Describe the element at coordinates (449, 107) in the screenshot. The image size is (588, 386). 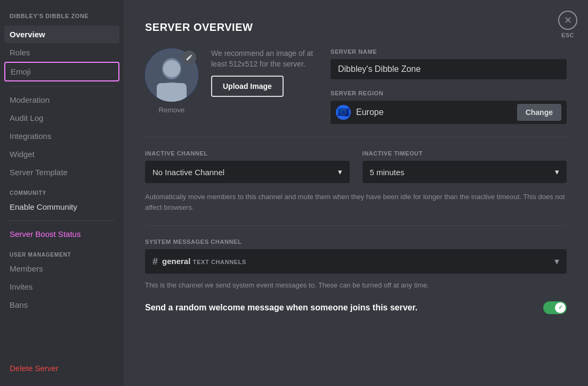
I see `server-region-field: Server Region 🇪🇺 Europe Change` at that location.